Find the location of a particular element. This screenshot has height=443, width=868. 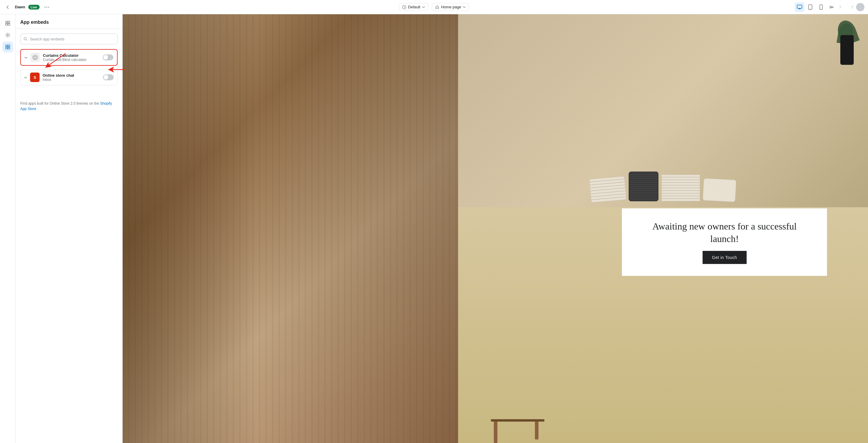

inbox-icon: S is located at coordinates (35, 77).